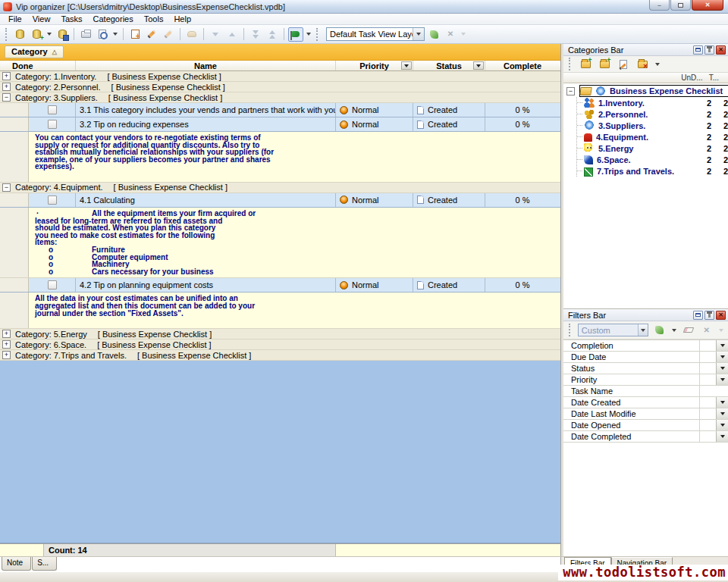  Describe the element at coordinates (17, 564) in the screenshot. I see `bottom-tab-note: Note` at that location.